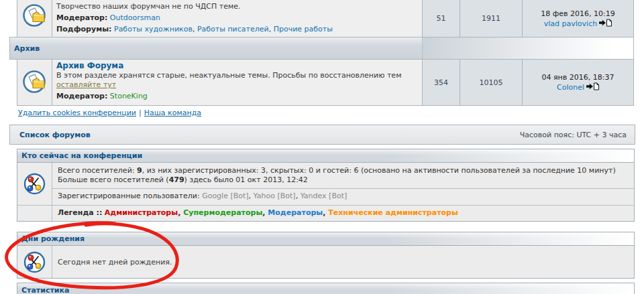  Describe the element at coordinates (326, 183) in the screenshot. I see `who-is-online-body: Всего посетителей: 9, из них зарегистрир…` at that location.